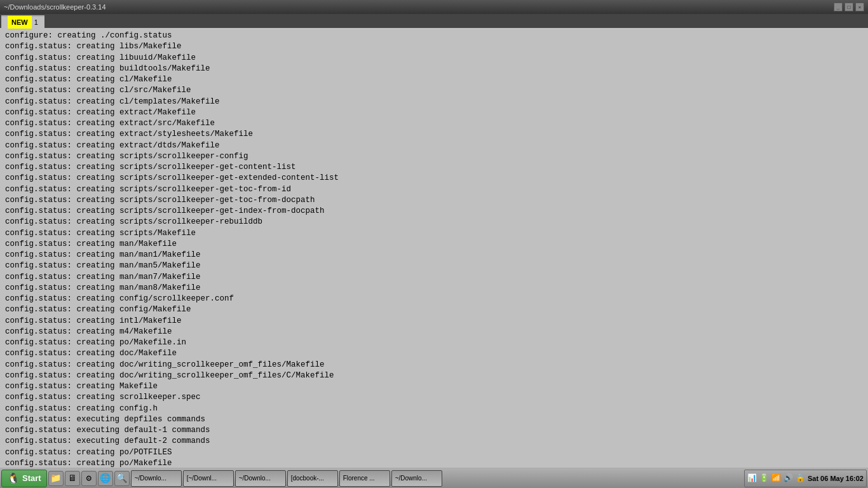 The height and width of the screenshot is (488, 868). I want to click on term-line: config.status: executing default-1 comma…, so click(434, 431).